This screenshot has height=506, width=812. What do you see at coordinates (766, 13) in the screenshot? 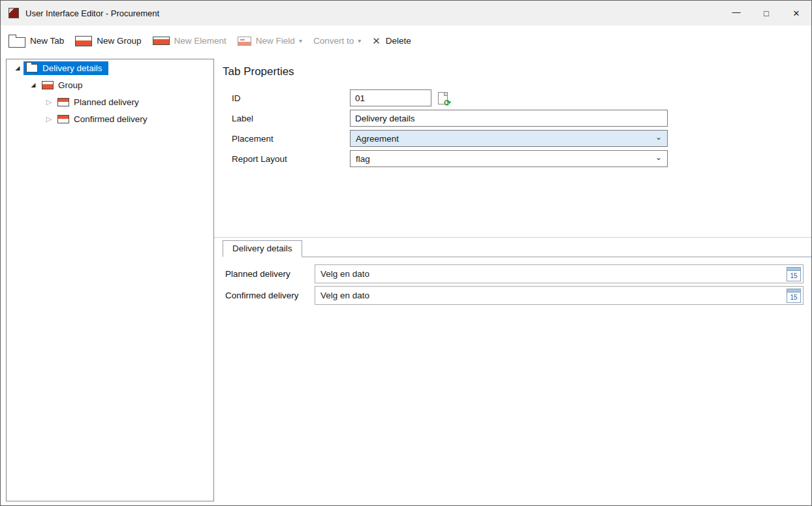
I see `window-controls: — □ ✕` at bounding box center [766, 13].